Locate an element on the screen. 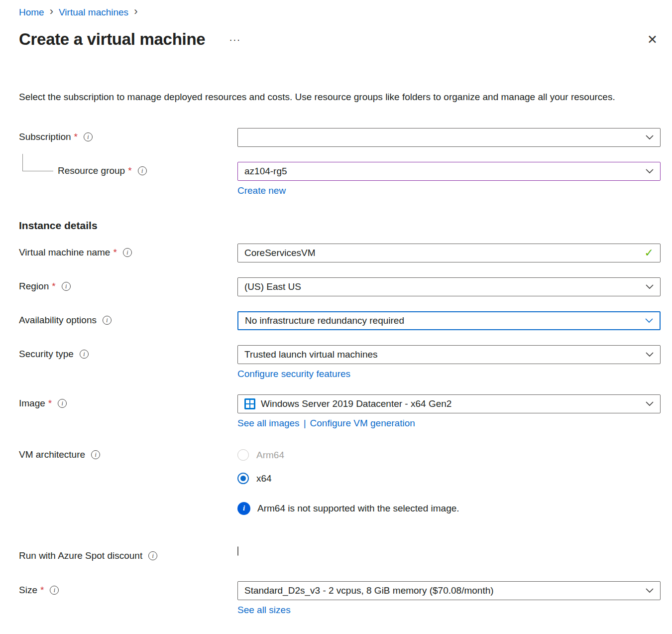 Image resolution: width=672 pixels, height=634 pixels. title-row: Create a virtual machine ··· ✕ is located at coordinates (339, 39).